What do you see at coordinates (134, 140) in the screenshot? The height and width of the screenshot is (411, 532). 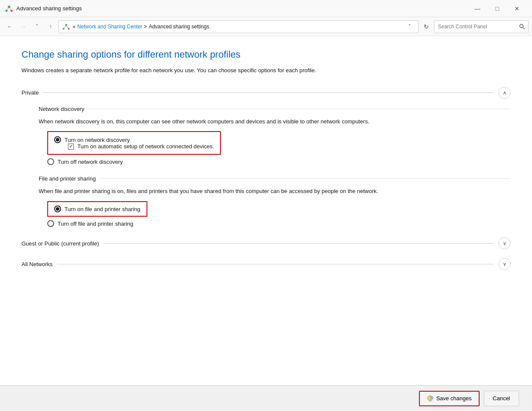 I see `turn-on-network-discovery-option: Turn on network discovery` at bounding box center [134, 140].